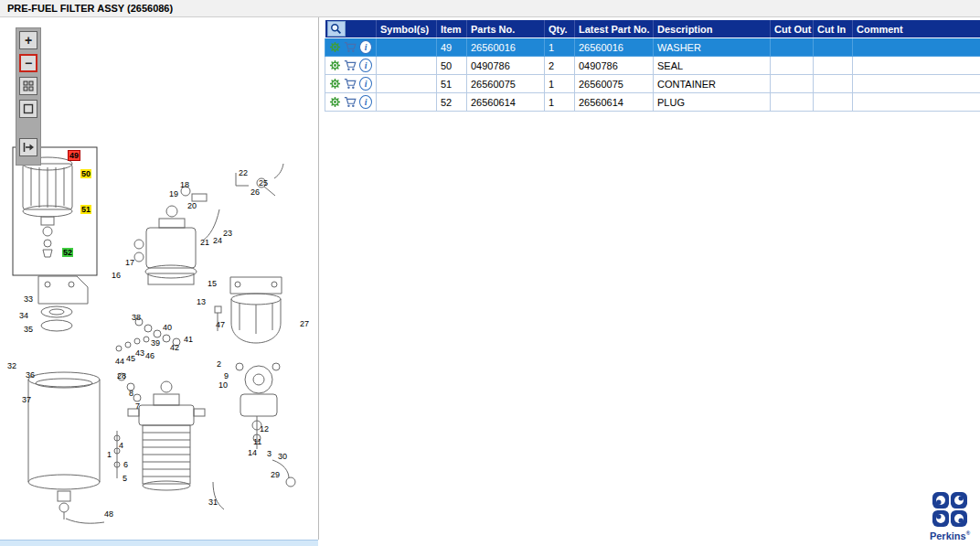 The height and width of the screenshot is (546, 980). I want to click on diagram-callout-48: 48, so click(109, 514).